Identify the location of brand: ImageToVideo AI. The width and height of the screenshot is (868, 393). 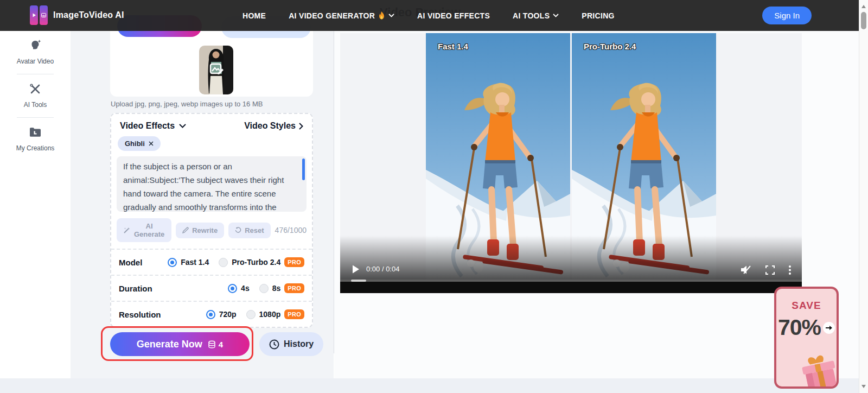
(77, 15).